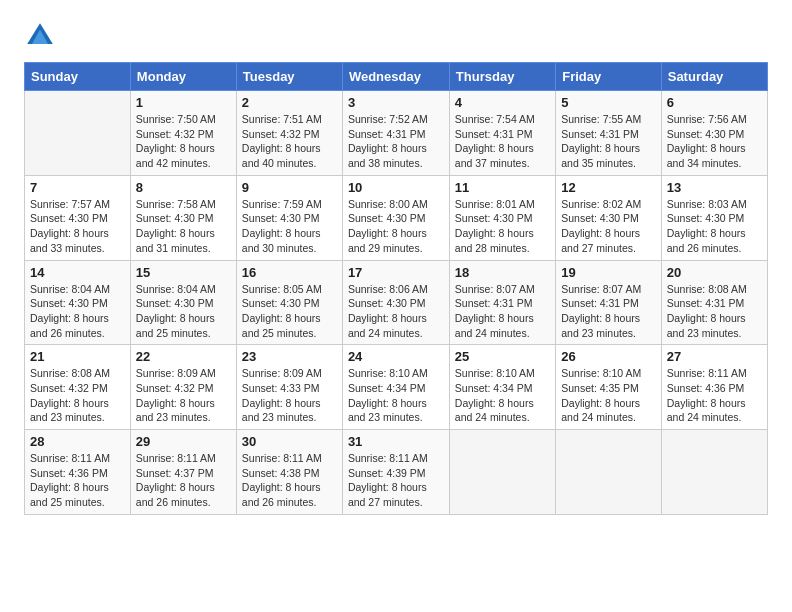  What do you see at coordinates (290, 188) in the screenshot?
I see `day-number: 9` at bounding box center [290, 188].